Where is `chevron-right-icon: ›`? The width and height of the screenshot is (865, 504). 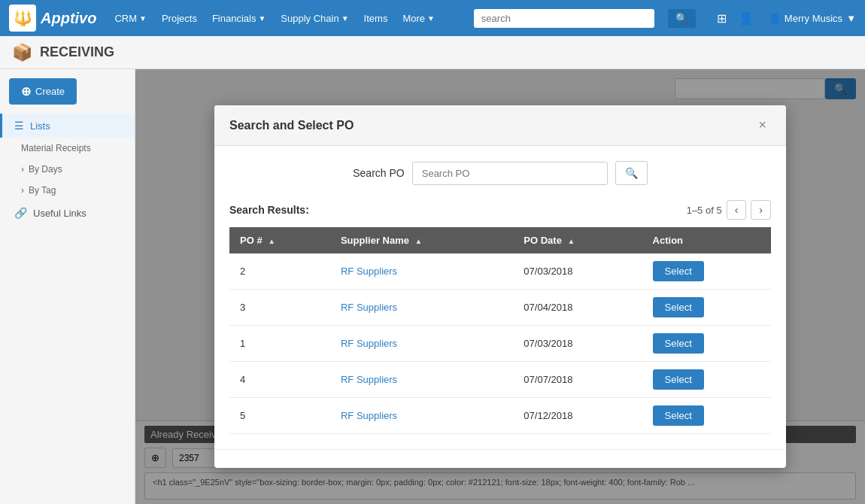 chevron-right-icon: › is located at coordinates (23, 169).